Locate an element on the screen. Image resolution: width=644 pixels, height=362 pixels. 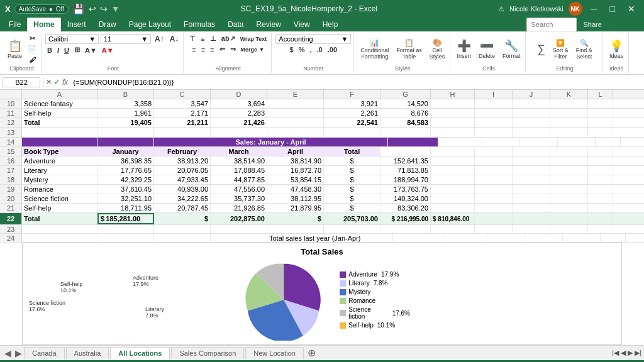
font-size-box: 11▼ is located at coordinates (126, 39).